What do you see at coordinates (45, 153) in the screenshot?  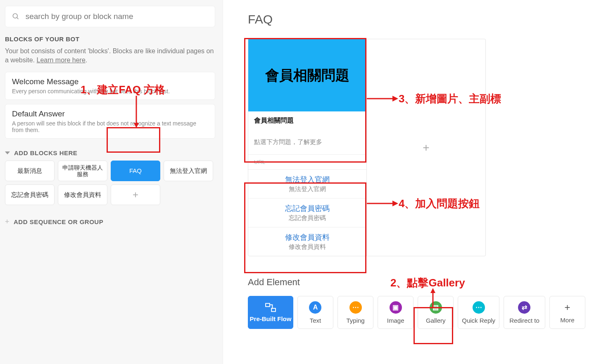 I see `group-label: ADD BLOCKS HERE` at bounding box center [45, 153].